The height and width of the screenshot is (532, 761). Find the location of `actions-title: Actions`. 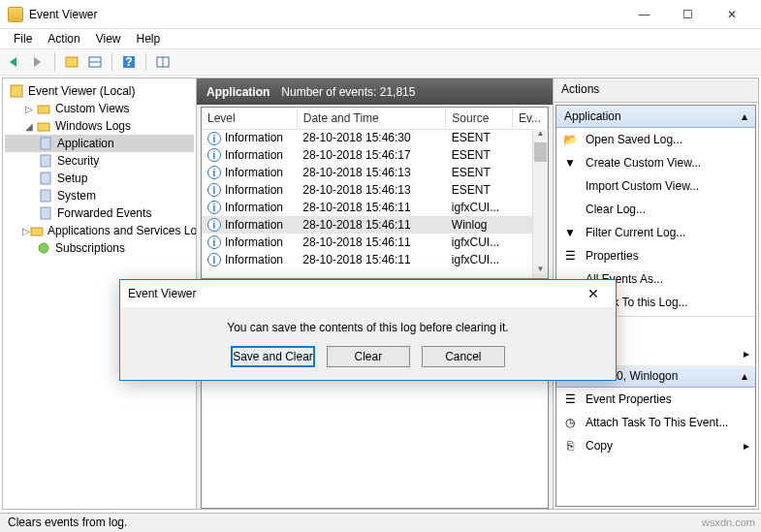

actions-title: Actions is located at coordinates (655, 91).